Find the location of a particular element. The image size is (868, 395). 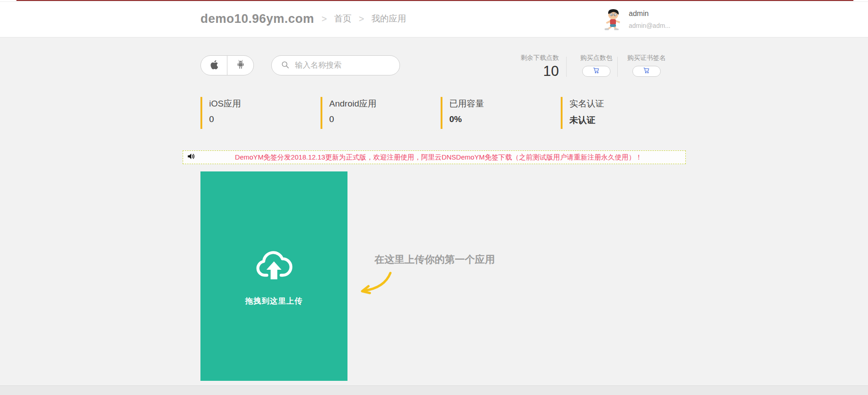

top-progress-bar is located at coordinates (435, 0).